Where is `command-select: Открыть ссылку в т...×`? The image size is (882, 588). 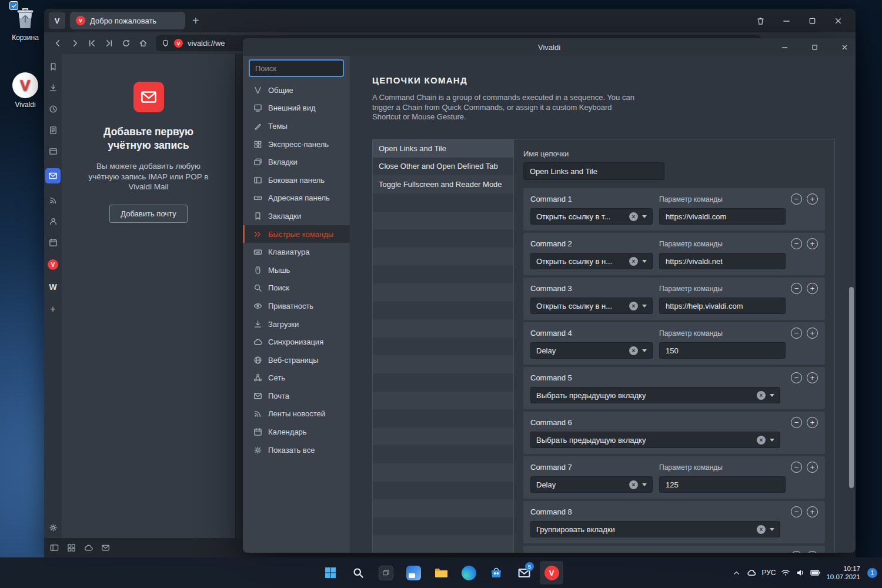 command-select: Открыть ссылку в т...× is located at coordinates (592, 216).